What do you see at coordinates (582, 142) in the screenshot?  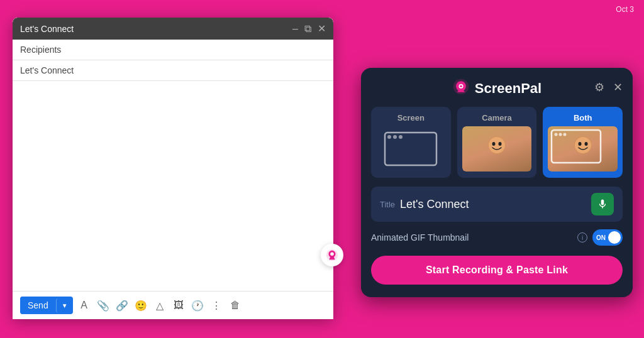 I see `mode-both: Both` at bounding box center [582, 142].